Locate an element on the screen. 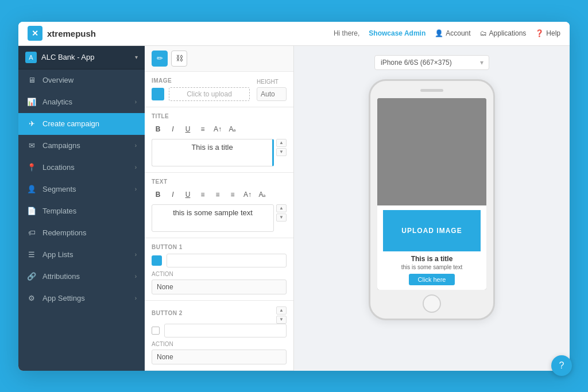  text-font-size-down-button: Aₐ is located at coordinates (262, 195).